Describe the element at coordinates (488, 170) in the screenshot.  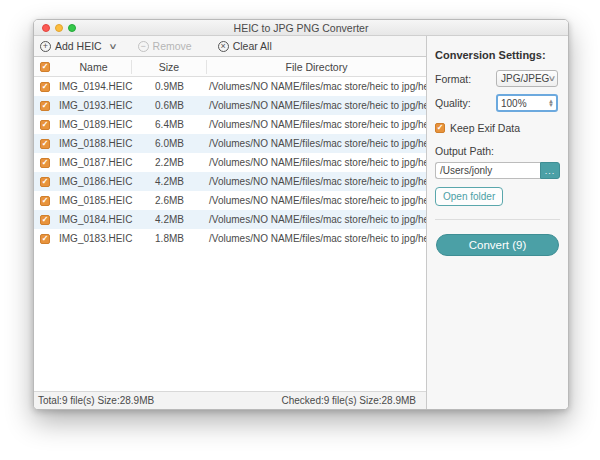
I see `output-path-input: /Users/jonly` at that location.